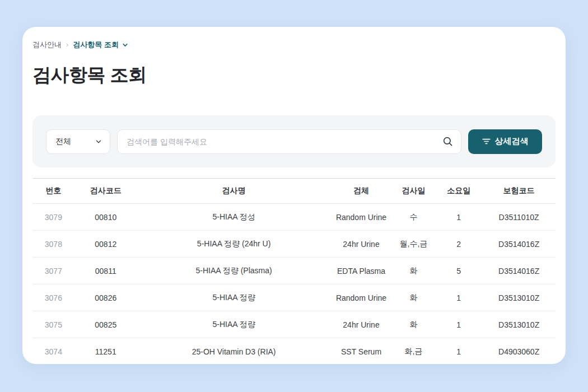 The height and width of the screenshot is (392, 588). Describe the element at coordinates (294, 298) in the screenshot. I see `table-row: 3076008265-HIAA 정량Random Urine화1D3513010…` at that location.